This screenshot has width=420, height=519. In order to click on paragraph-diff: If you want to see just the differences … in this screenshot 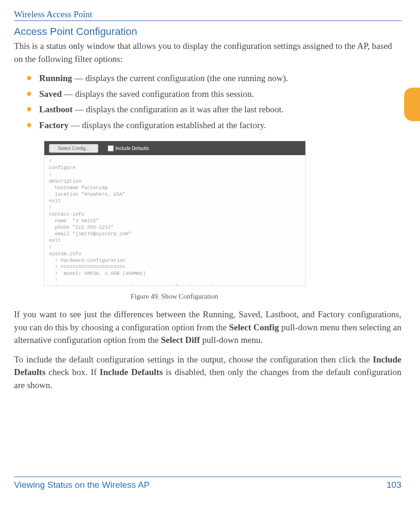, I will do `click(208, 327)`.